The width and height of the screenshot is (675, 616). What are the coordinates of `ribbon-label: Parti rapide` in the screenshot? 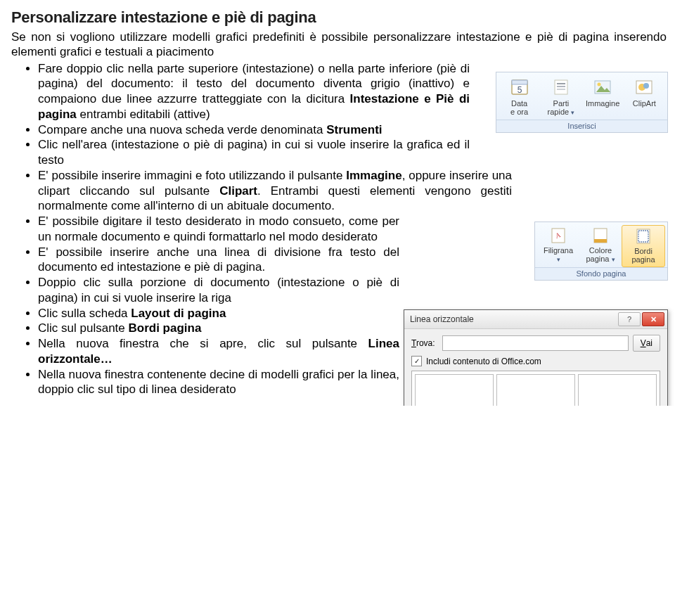 It's located at (558, 108).